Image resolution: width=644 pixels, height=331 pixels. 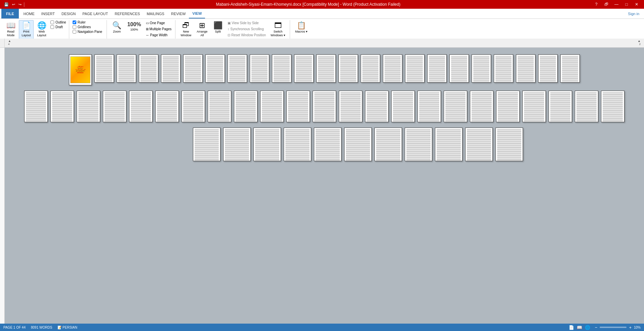 I want to click on tab-mailings: MAILINGS, so click(x=155, y=13).